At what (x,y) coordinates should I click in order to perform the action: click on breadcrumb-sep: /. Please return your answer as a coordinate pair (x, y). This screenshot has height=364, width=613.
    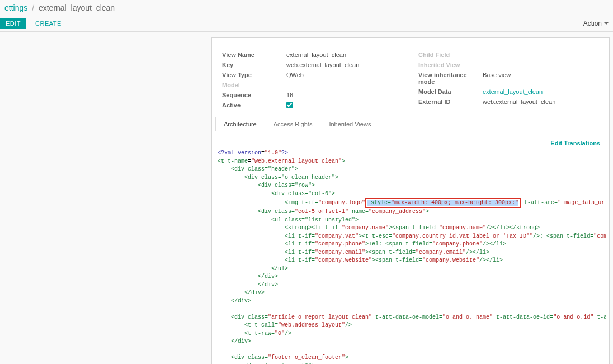
    Looking at the image, I should click on (33, 8).